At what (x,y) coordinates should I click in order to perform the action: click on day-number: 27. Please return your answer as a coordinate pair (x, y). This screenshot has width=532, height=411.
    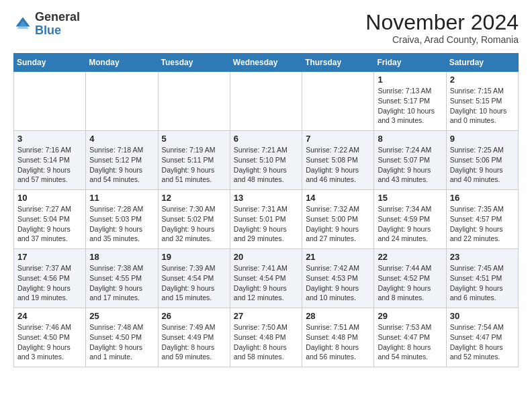
    Looking at the image, I should click on (266, 316).